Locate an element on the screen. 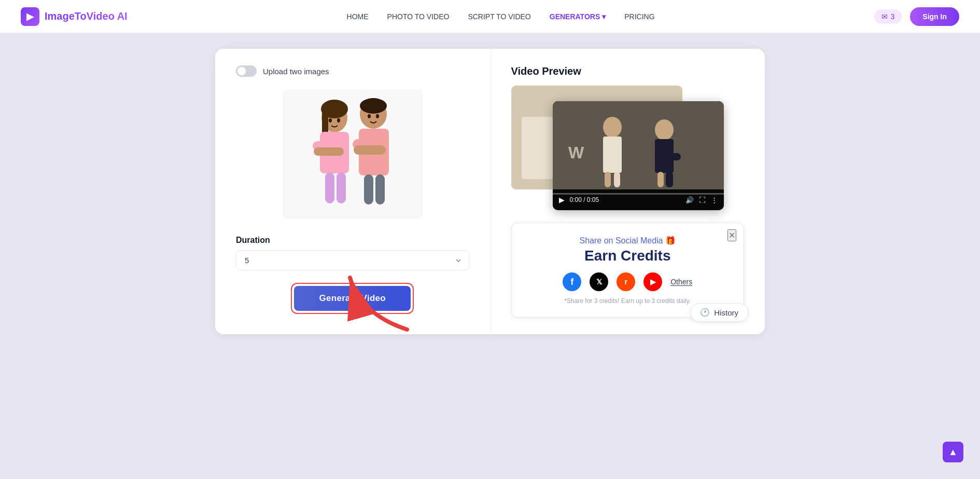 This screenshot has width=980, height=479. fullscreen-icon: ⛶ is located at coordinates (702, 200).